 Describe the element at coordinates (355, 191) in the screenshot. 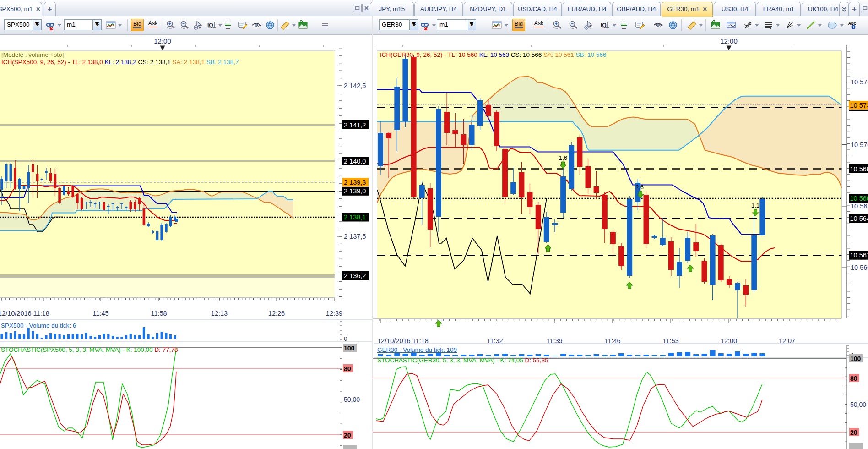

I see `svg-text: 2 139,0` at that location.